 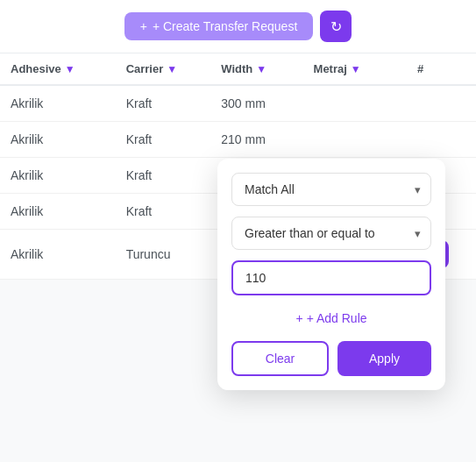 What do you see at coordinates (238, 26) in the screenshot?
I see `top-bar: + + Create Transfer Request ↻` at bounding box center [238, 26].